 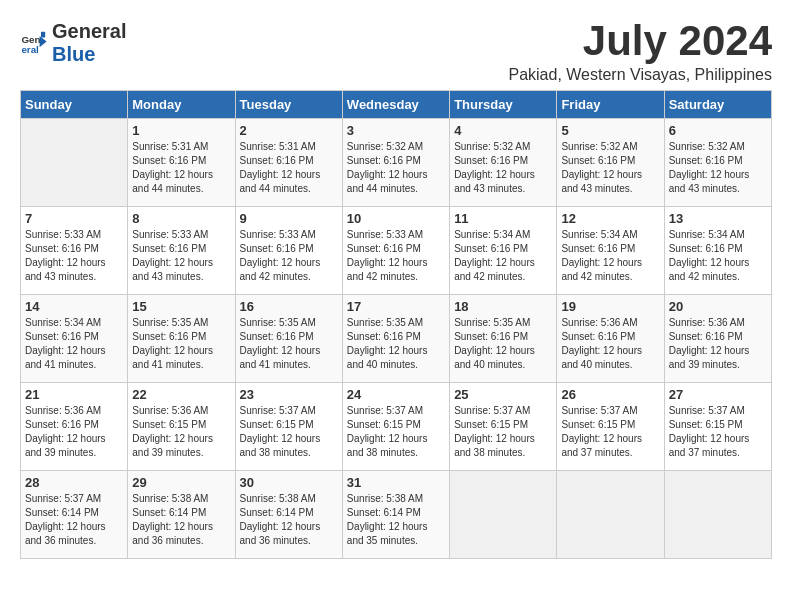 I want to click on day-number: 26, so click(x=610, y=394).